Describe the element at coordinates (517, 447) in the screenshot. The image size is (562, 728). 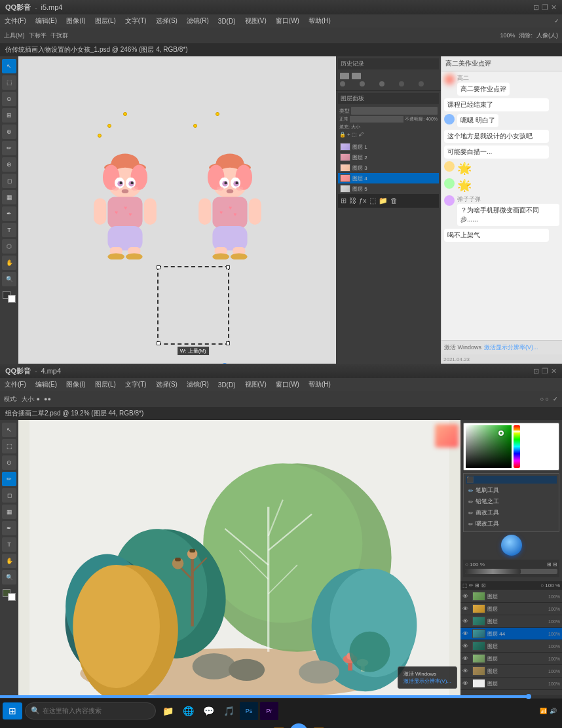
I see `hue-bar` at that location.